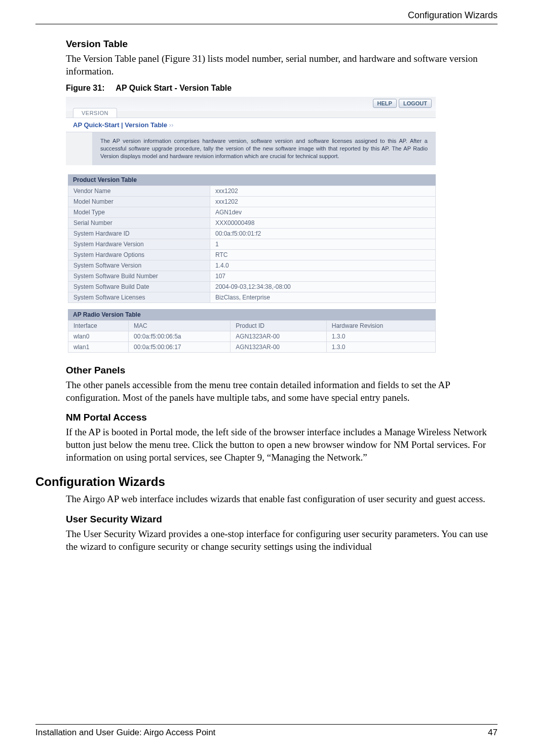 This screenshot has height=756, width=533. I want to click on para-nm-portal: If the AP is booted in Portal mode, the …, so click(282, 445).